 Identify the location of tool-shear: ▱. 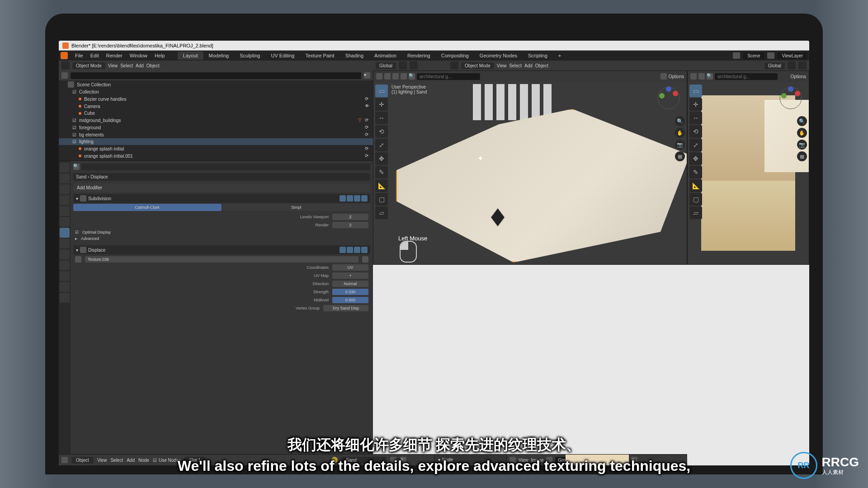
(382, 213).